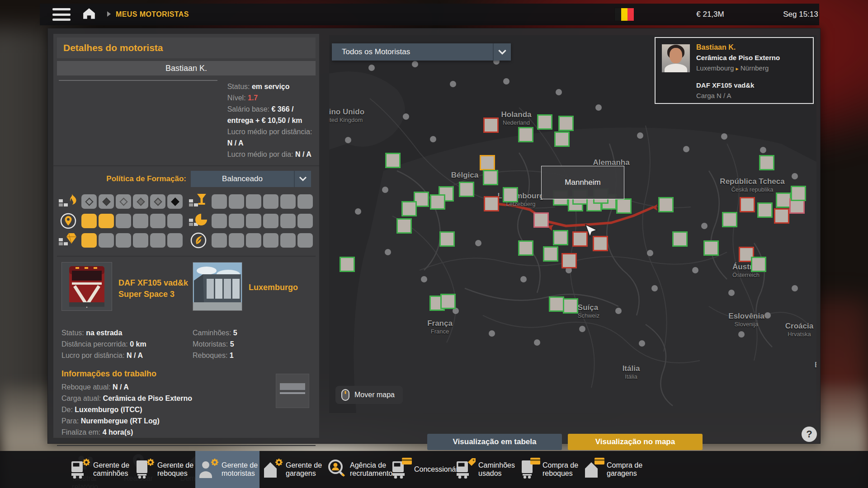 The height and width of the screenshot is (488, 868). I want to click on stat-line: Salário base: € 366 / entrega + € 10,50 …, so click(271, 115).